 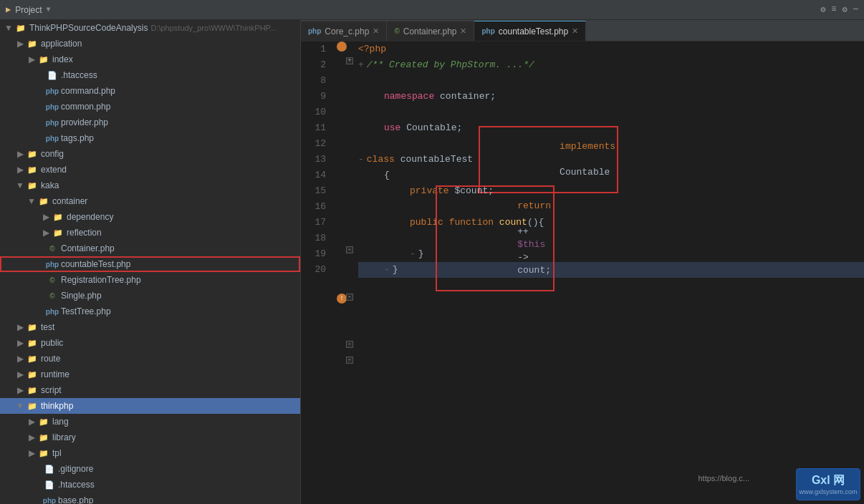 What do you see at coordinates (361, 65) in the screenshot?
I see `fold-indicator-2: +` at bounding box center [361, 65].